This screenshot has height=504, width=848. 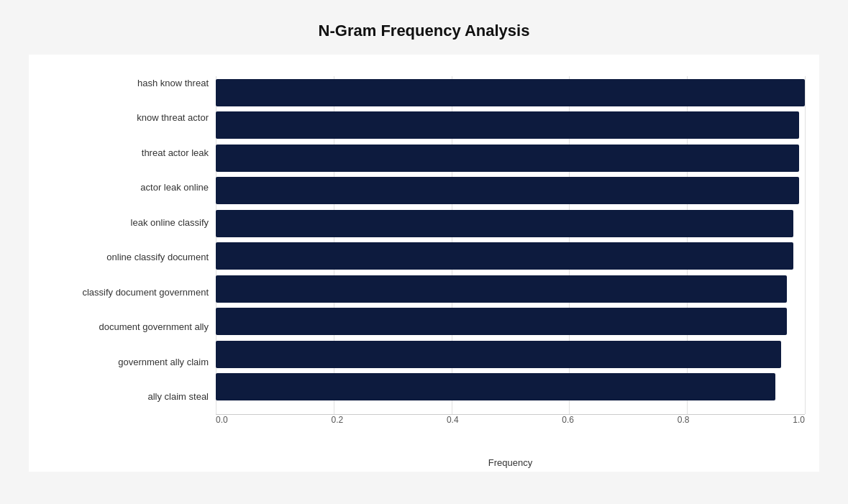 What do you see at coordinates (126, 292) in the screenshot?
I see `y-label: classify document government` at bounding box center [126, 292].